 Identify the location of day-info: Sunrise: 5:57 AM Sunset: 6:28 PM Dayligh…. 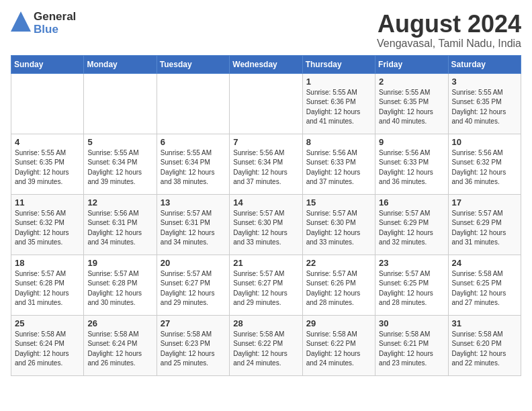
(47, 289).